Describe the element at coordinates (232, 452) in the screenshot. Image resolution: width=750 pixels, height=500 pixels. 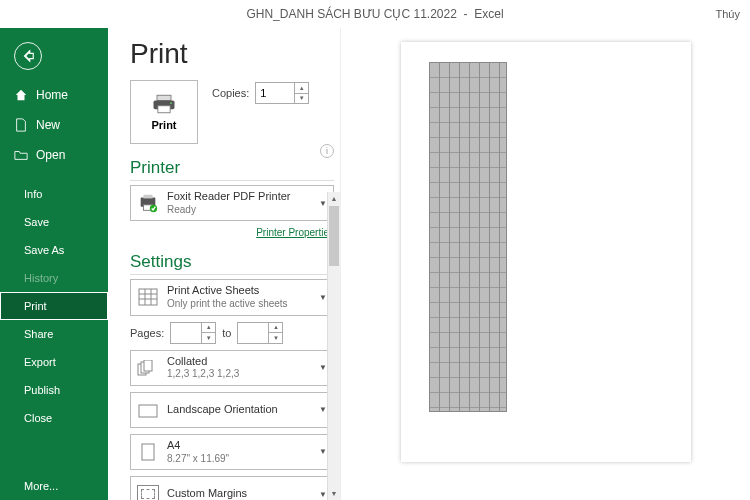
I see `paper-size-select: A48.27" x 11.69" ▼` at that location.